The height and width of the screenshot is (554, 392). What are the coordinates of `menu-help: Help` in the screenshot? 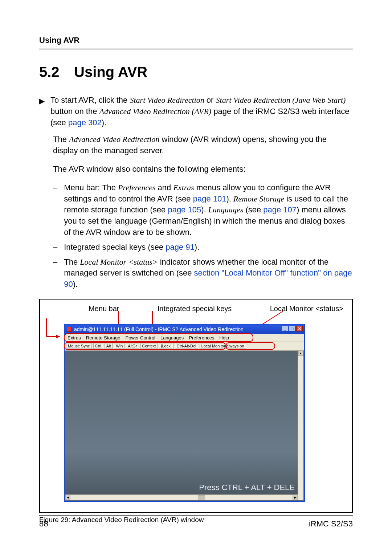 It's located at (224, 338).